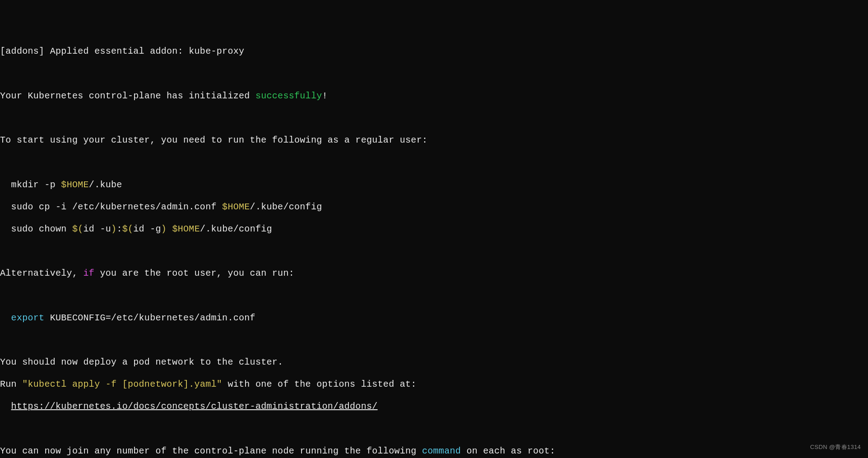 This screenshot has height=458, width=868. Describe the element at coordinates (89, 273) in the screenshot. I see `keyword-if: if` at that location.